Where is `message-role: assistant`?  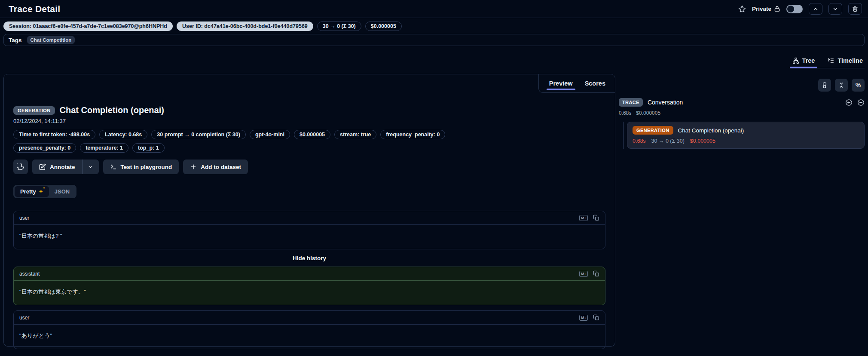 message-role: assistant is located at coordinates (29, 274).